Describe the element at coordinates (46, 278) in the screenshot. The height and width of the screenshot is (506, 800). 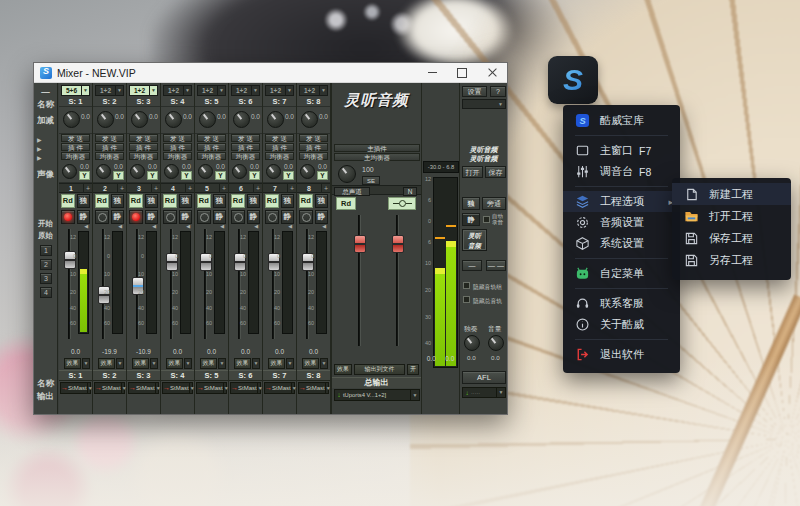
I see `group-button-3: 3` at that location.